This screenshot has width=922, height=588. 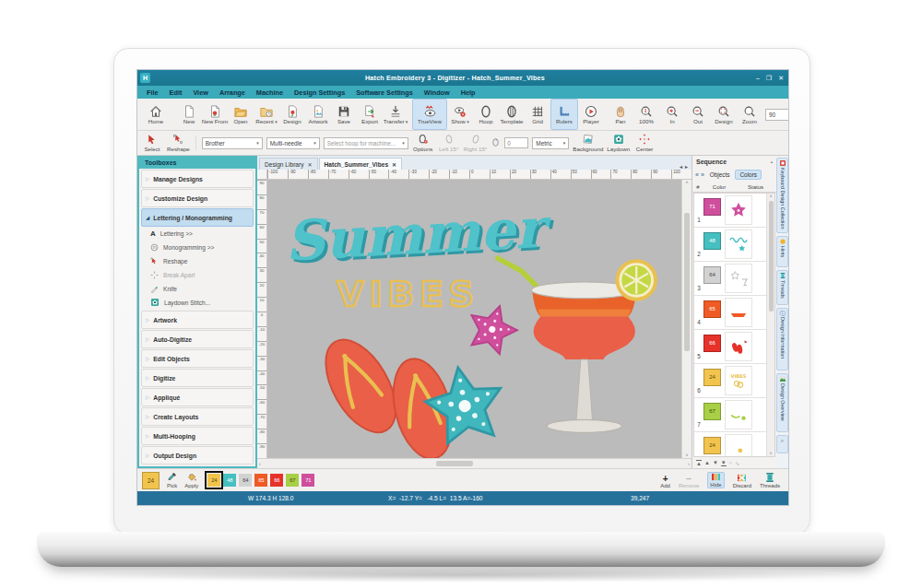 What do you see at coordinates (771, 453) in the screenshot?
I see `scroll-down-icon: ˅` at bounding box center [771, 453].